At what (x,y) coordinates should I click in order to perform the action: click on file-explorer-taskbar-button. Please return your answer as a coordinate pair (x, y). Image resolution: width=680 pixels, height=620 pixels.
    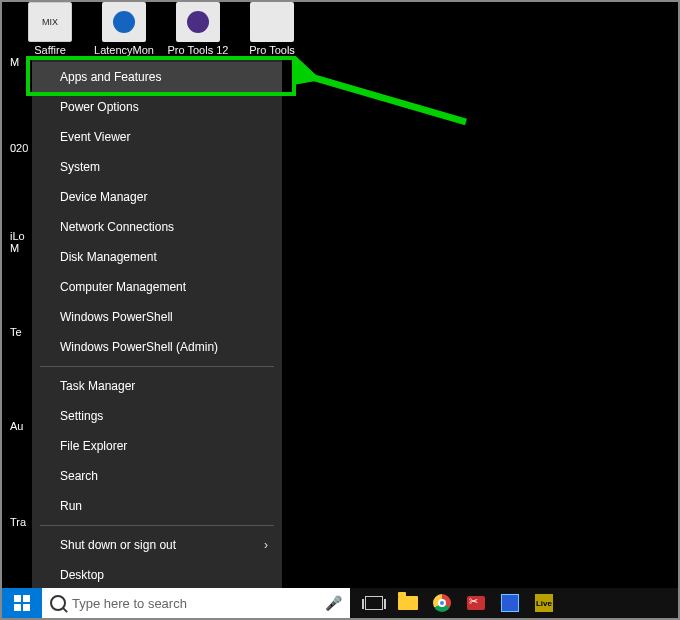
    Looking at the image, I should click on (408, 603).